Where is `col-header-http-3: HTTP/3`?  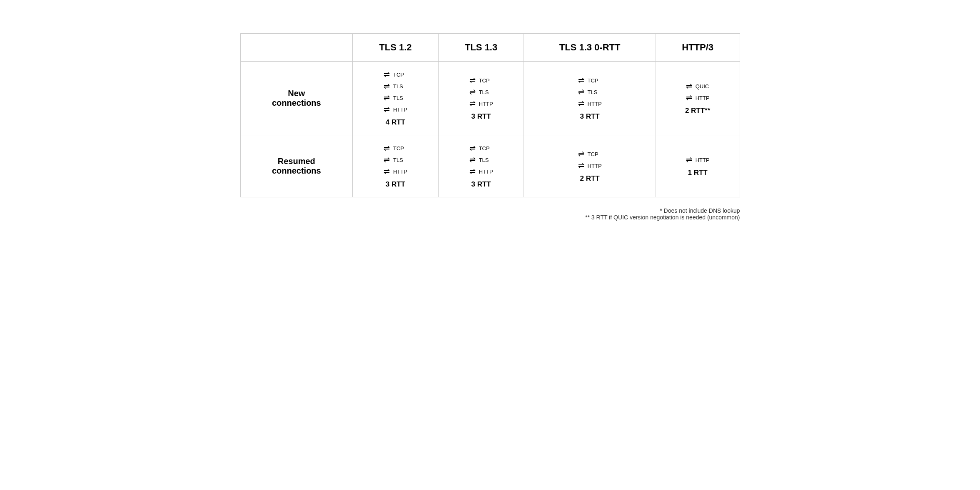 col-header-http-3: HTTP/3 is located at coordinates (698, 47).